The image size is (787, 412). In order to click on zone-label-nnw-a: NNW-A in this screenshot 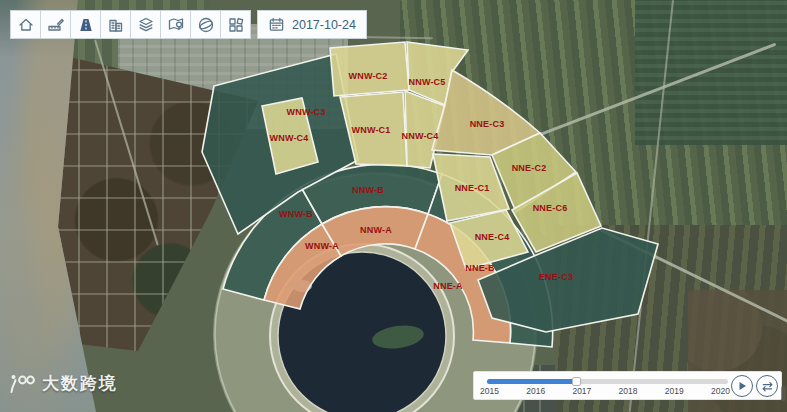, I will do `click(376, 230)`.